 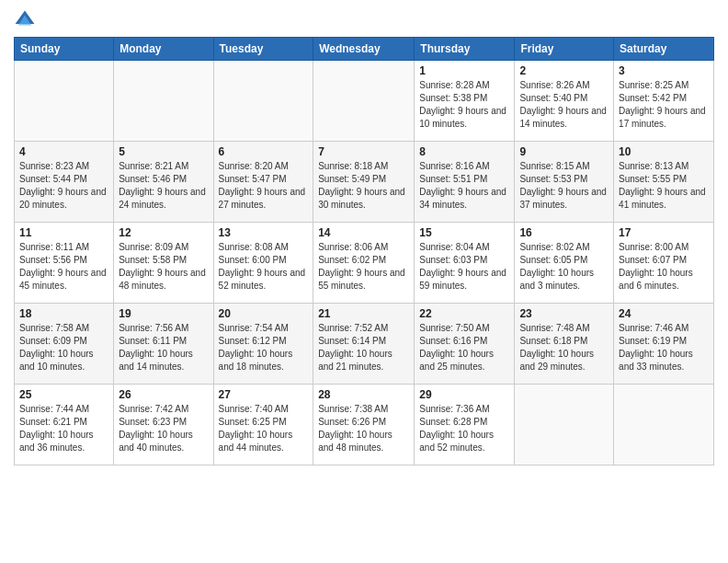 What do you see at coordinates (164, 425) in the screenshot?
I see `day-cell: 26Sunrise: 7:42 AM Sunset: 6:23 PM Dayli…` at bounding box center [164, 425].